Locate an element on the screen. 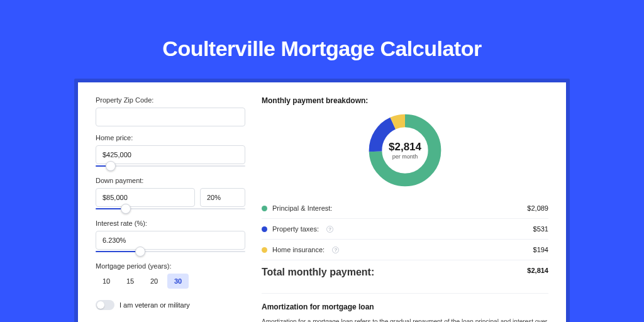  down-payment-amount-input is located at coordinates (145, 197).